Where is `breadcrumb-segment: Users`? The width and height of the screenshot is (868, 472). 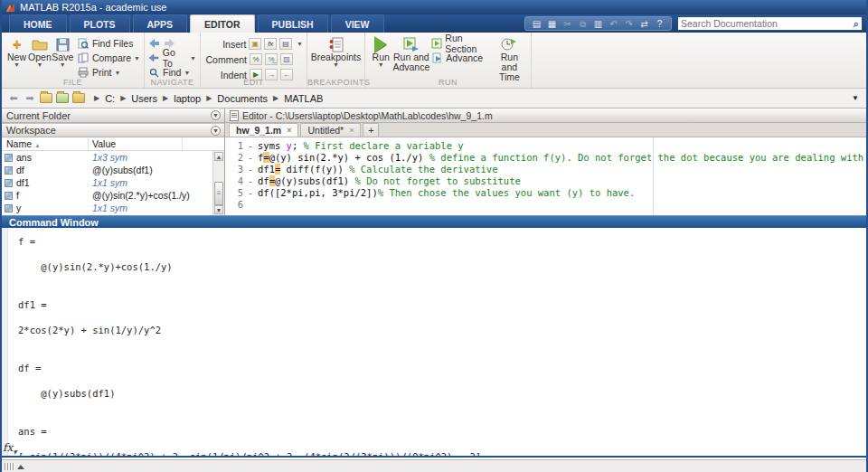 breadcrumb-segment: Users is located at coordinates (145, 99).